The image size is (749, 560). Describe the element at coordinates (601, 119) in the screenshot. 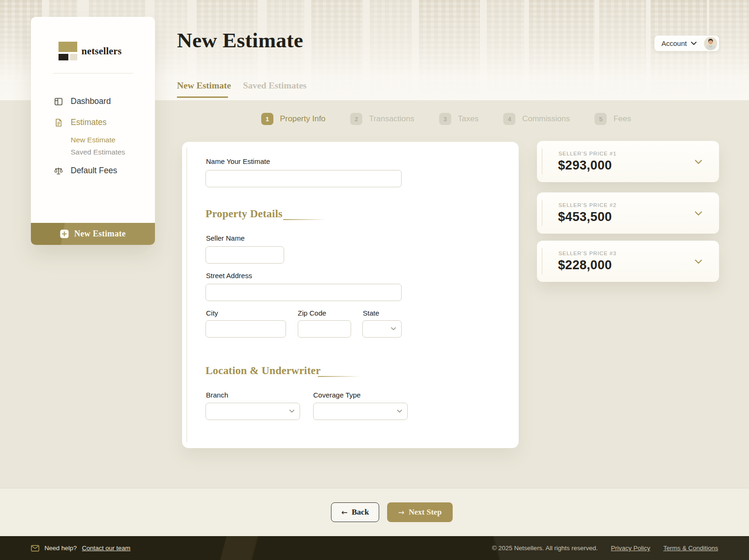

I see `step-number: 5` at that location.